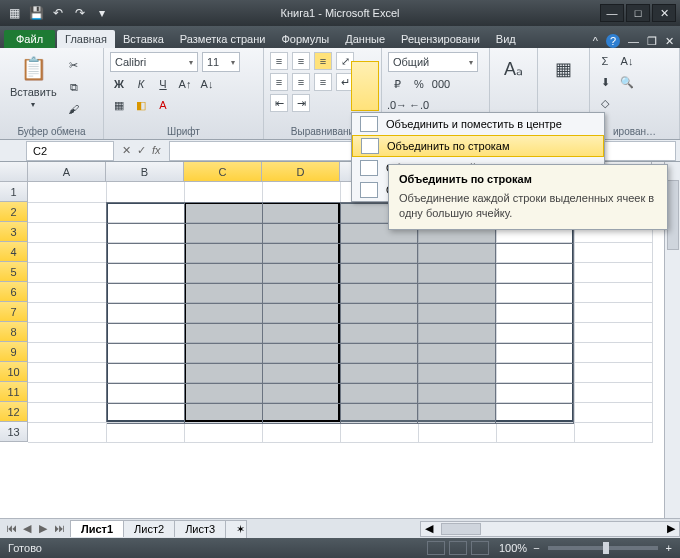  Describe the element at coordinates (613, 41) in the screenshot. I see `help-icon: ?` at that location.